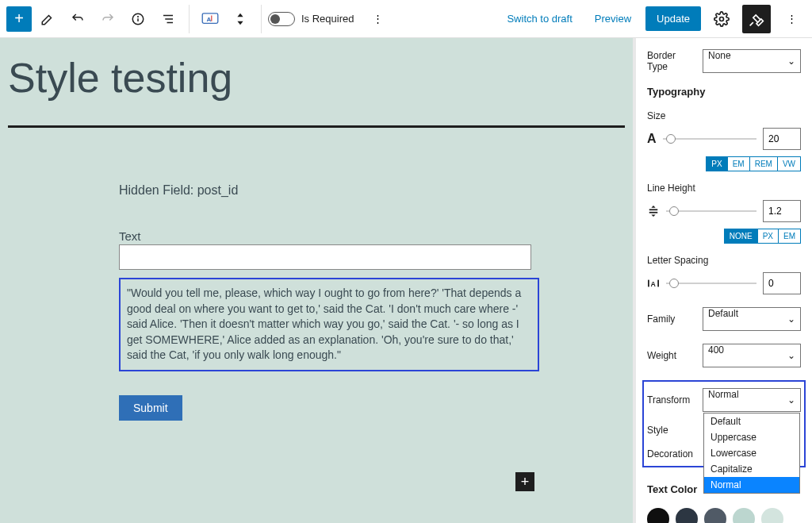 Image resolution: width=812 pixels, height=523 pixels. I want to click on typography-heading: Typography, so click(724, 92).